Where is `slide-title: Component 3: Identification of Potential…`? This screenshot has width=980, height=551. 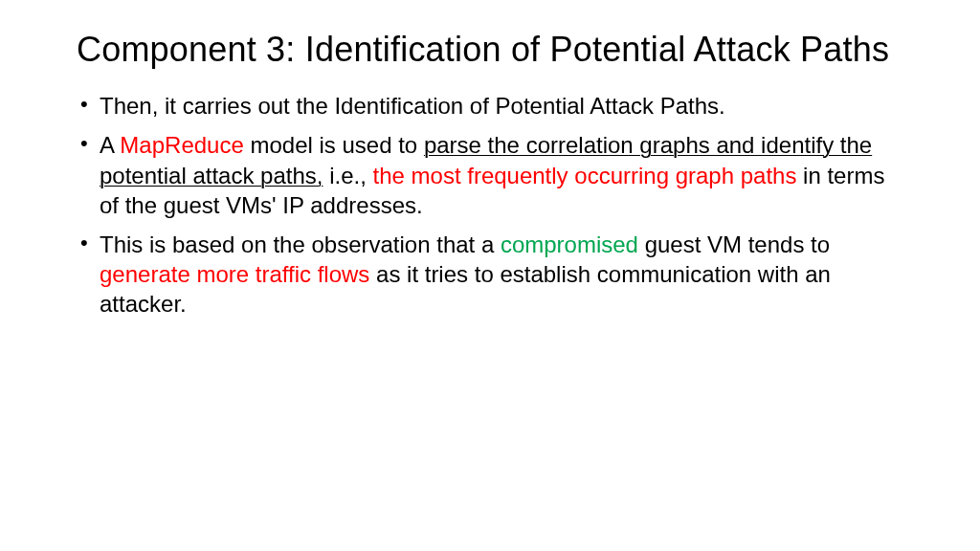
slide-title: Component 3: Identification of Potential… is located at coordinates (490, 50).